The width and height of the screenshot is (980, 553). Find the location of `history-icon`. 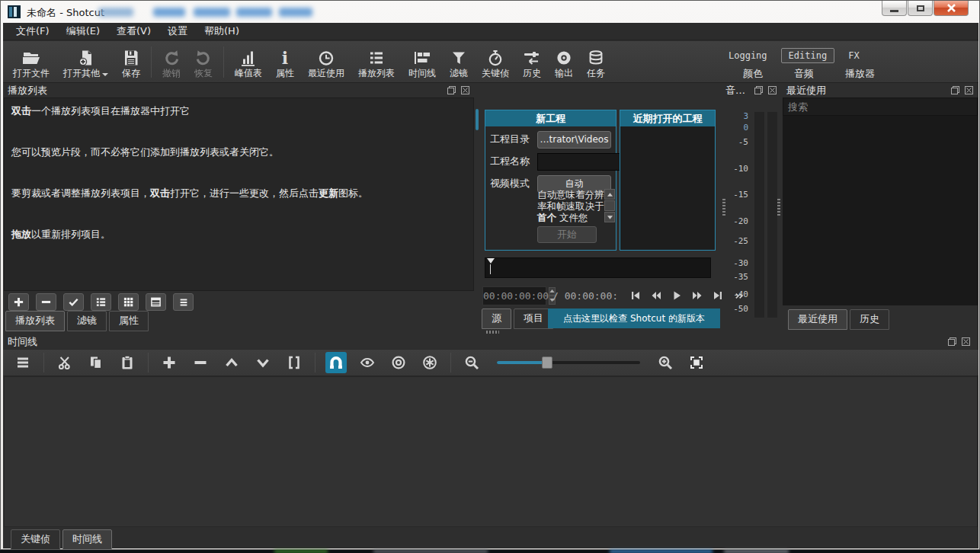

history-icon is located at coordinates (532, 58).